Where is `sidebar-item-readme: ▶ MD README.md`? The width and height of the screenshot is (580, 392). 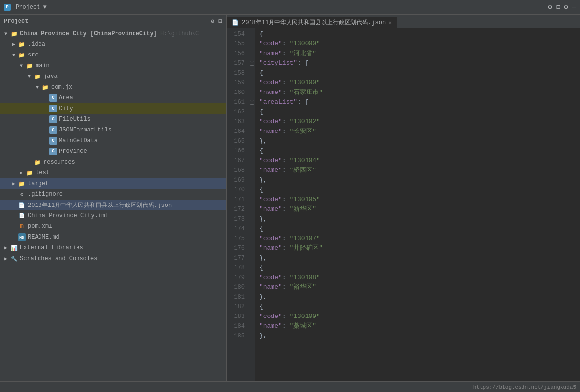 sidebar-item-readme: ▶ MD README.md is located at coordinates (113, 237).